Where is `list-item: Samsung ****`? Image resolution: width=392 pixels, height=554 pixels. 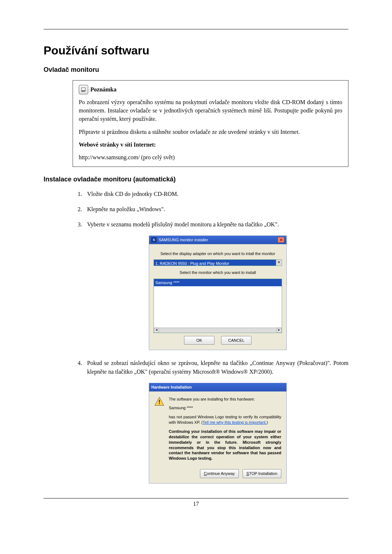
list-item: Samsung **** is located at coordinates (218, 283).